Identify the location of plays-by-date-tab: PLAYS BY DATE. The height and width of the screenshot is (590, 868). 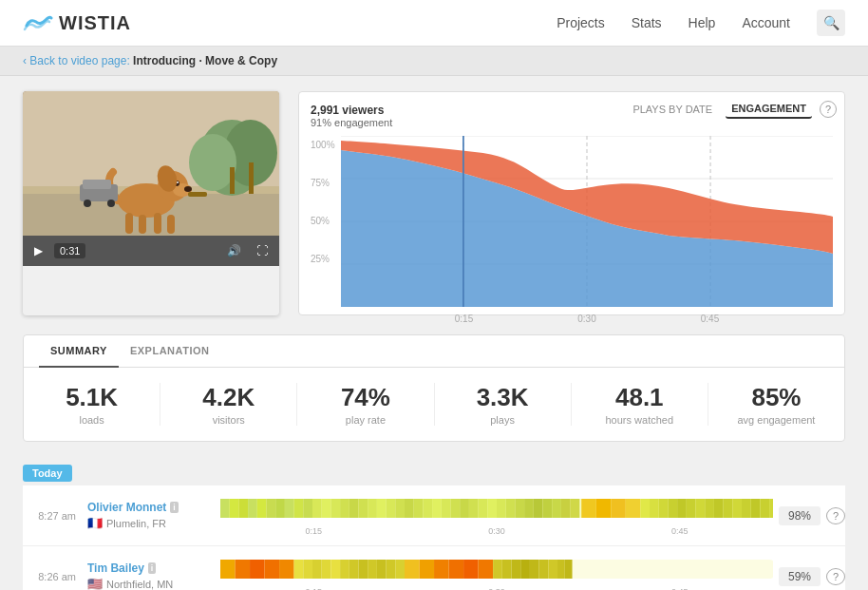
(672, 109).